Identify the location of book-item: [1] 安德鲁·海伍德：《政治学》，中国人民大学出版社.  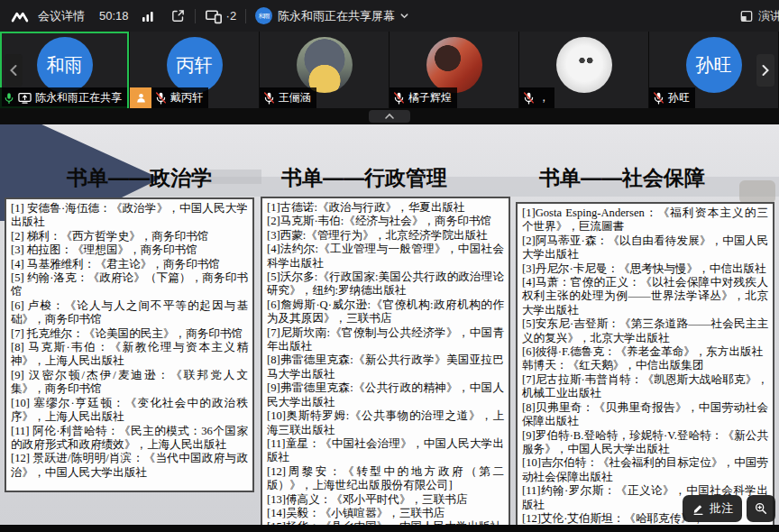
(130, 216).